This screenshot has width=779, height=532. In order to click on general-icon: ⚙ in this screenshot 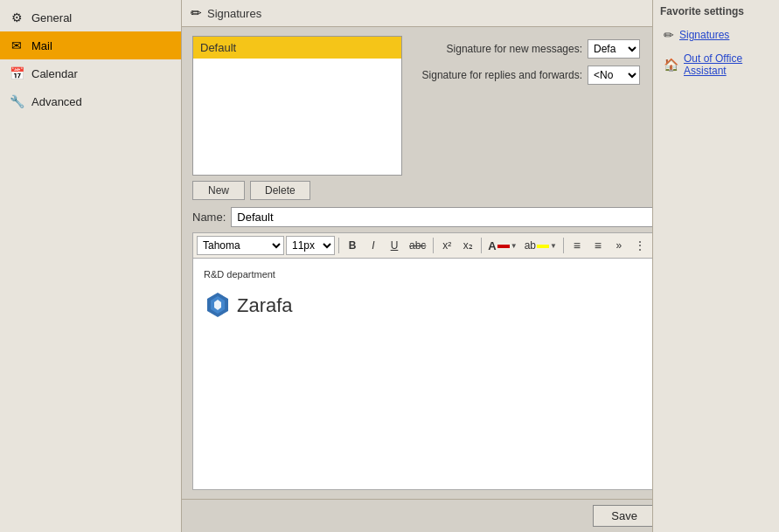, I will do `click(17, 17)`.